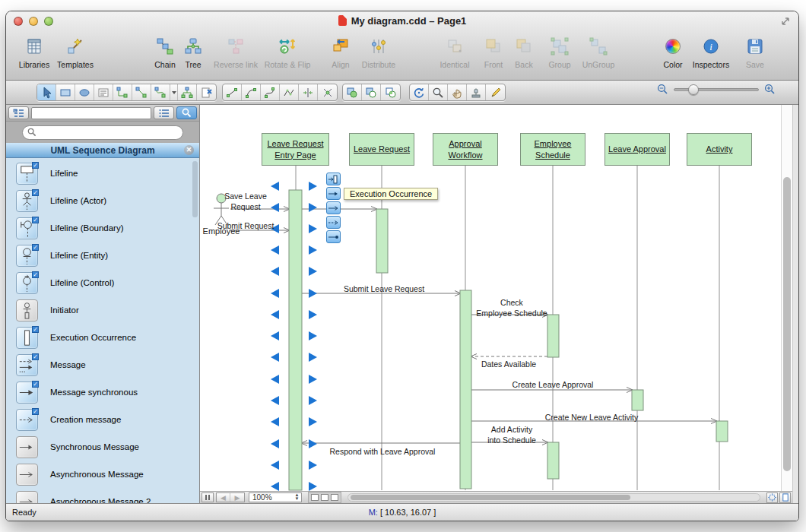  What do you see at coordinates (673, 52) in the screenshot?
I see `toolbar-item-color: Color` at bounding box center [673, 52].